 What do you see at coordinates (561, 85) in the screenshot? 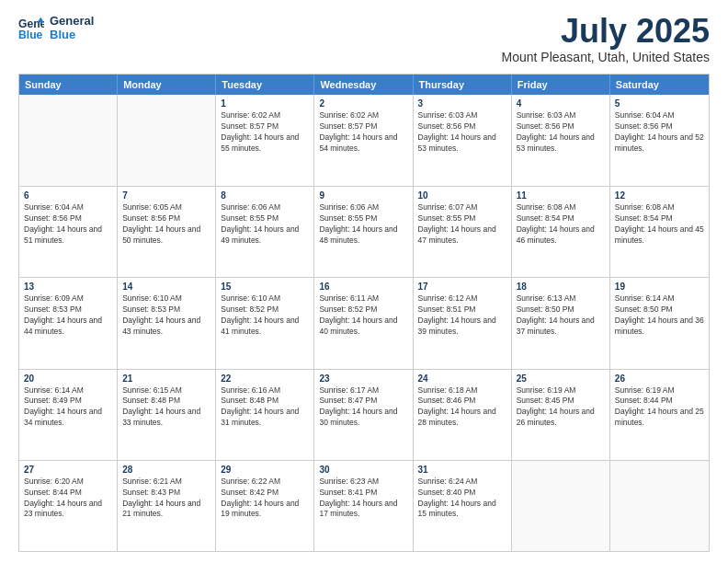
I see `calendar-header-cell: Friday` at bounding box center [561, 85].